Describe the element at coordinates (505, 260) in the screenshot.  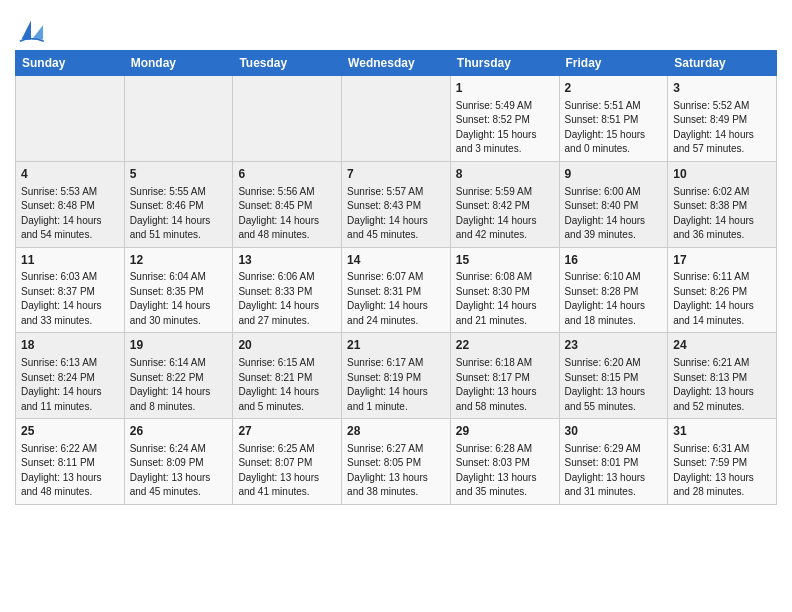
I see `day-number: 15` at that location.